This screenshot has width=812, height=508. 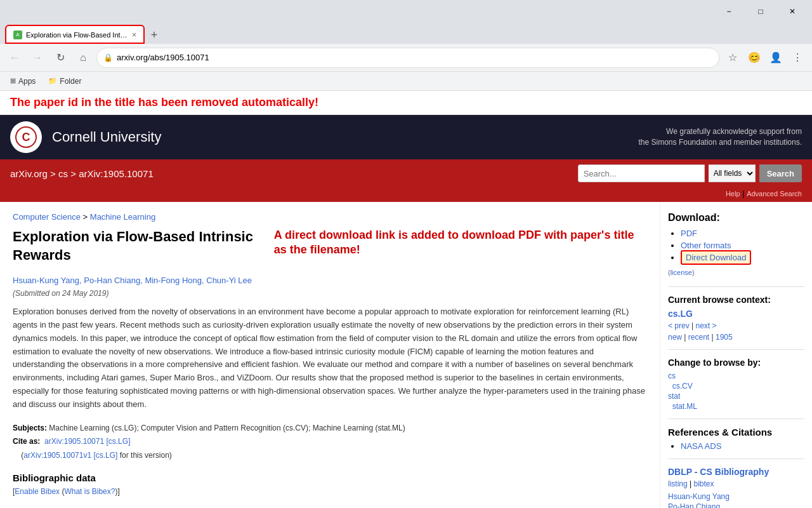 I want to click on browse-nav-links: < prev | next >, so click(x=736, y=326).